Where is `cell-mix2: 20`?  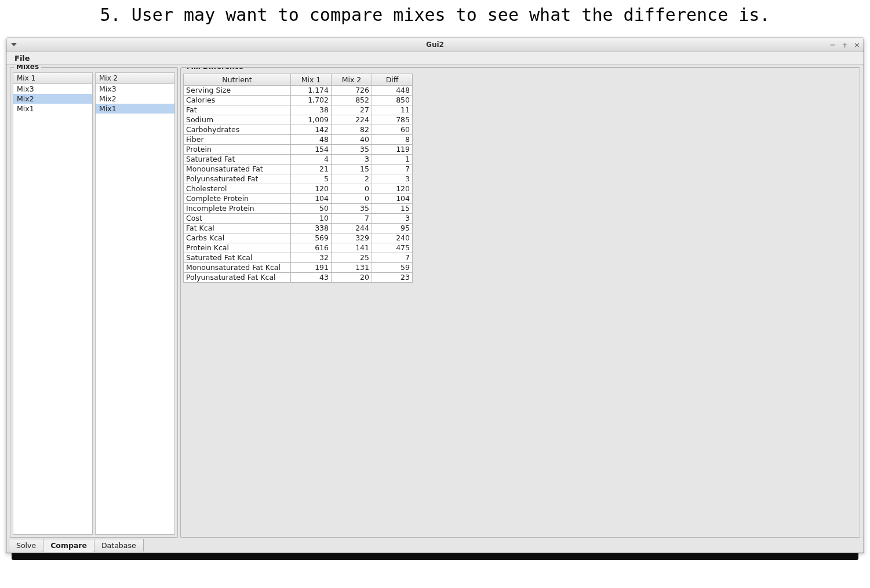
cell-mix2: 20 is located at coordinates (352, 277).